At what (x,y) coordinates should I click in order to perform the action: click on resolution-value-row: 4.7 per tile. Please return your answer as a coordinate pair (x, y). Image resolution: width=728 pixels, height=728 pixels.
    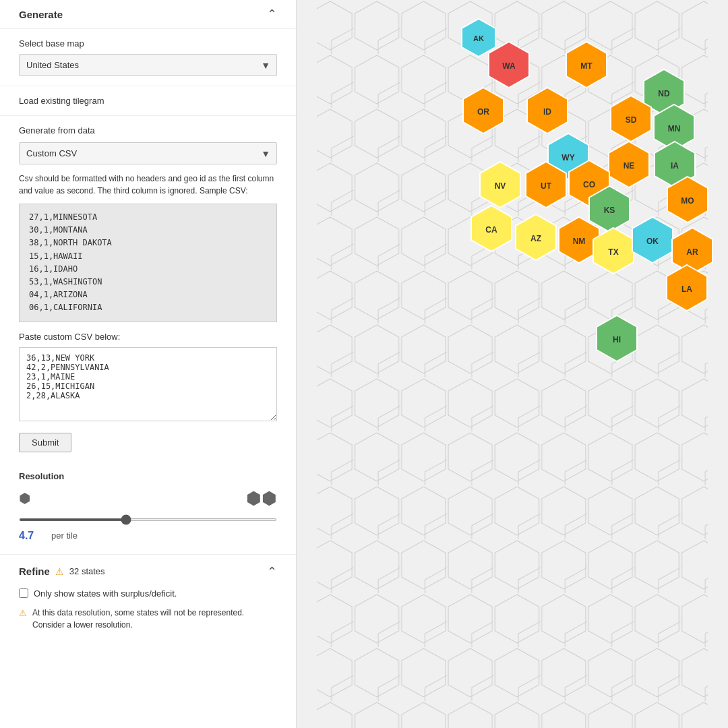
    Looking at the image, I should click on (148, 536).